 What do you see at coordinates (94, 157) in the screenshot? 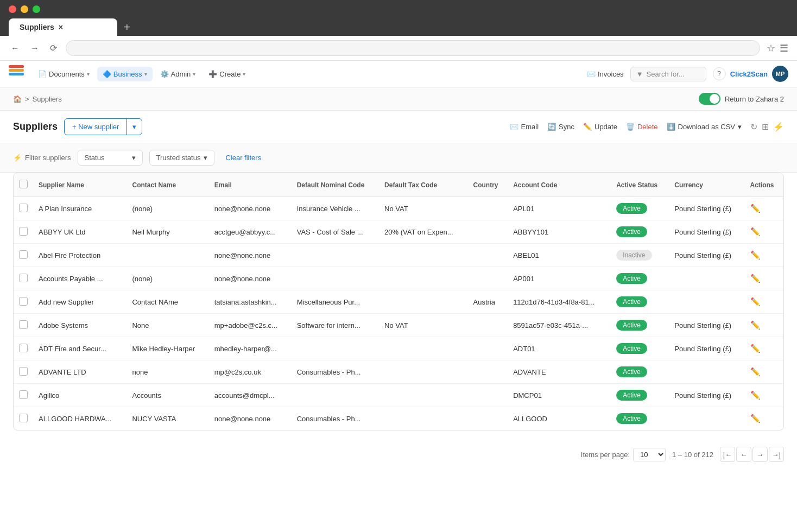
I see `status-label: Status` at bounding box center [94, 157].